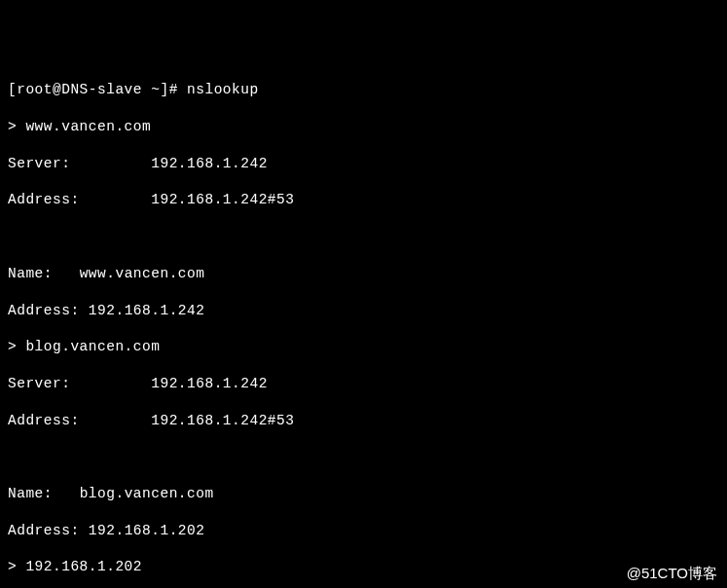  Describe the element at coordinates (362, 347) in the screenshot. I see `query-line: > blog.vancen.com` at that location.